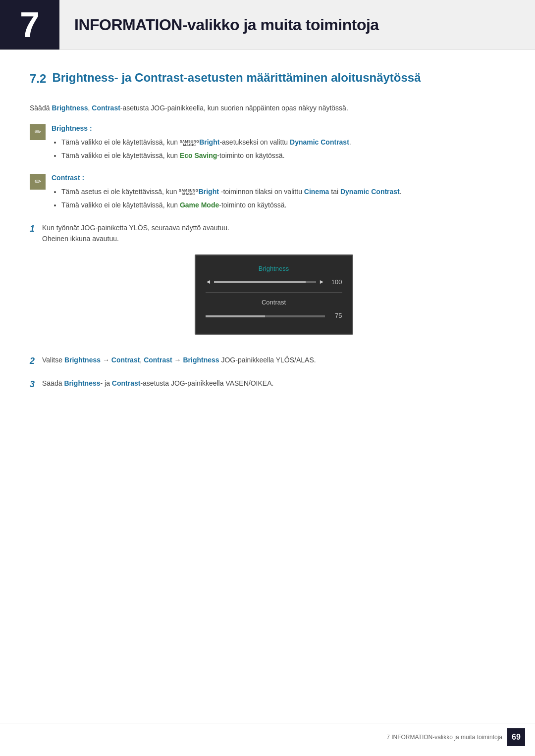  What do you see at coordinates (283, 192) in the screenshot?
I see `contrast-bullet-1: Tämä asetus ei ole käytettävissä, kun SA…` at bounding box center [283, 192].